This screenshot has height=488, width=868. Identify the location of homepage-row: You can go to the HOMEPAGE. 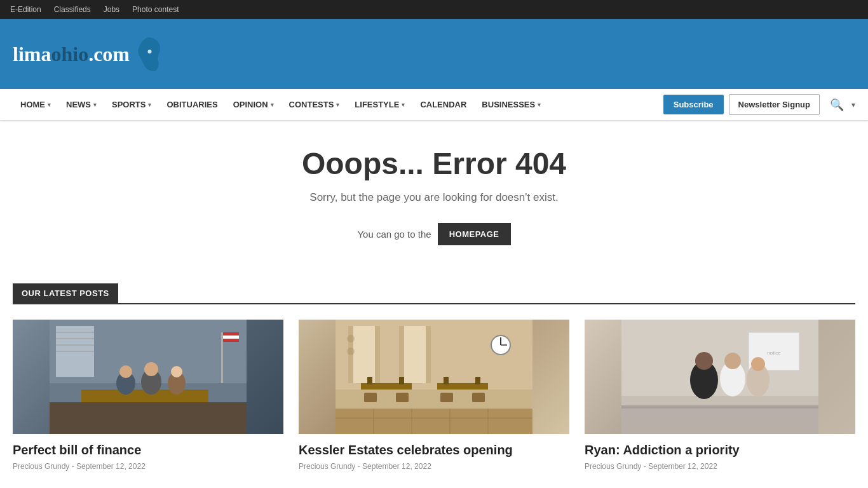
(434, 234).